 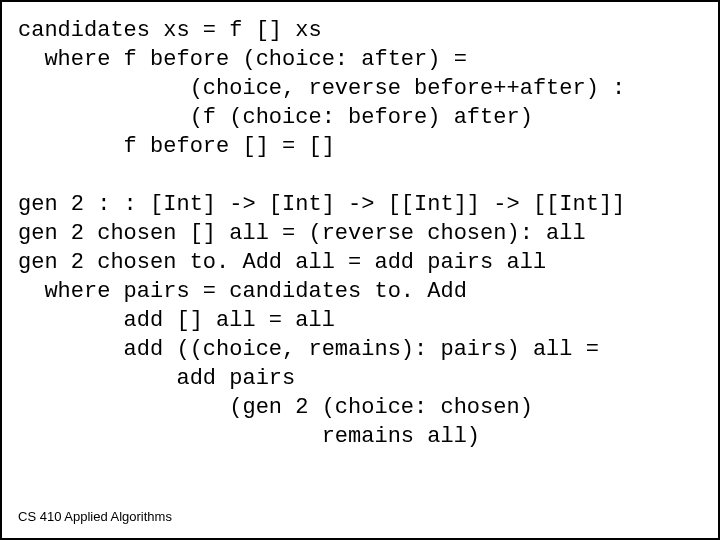 I want to click on code-line: add [] all = all, so click(x=176, y=320).